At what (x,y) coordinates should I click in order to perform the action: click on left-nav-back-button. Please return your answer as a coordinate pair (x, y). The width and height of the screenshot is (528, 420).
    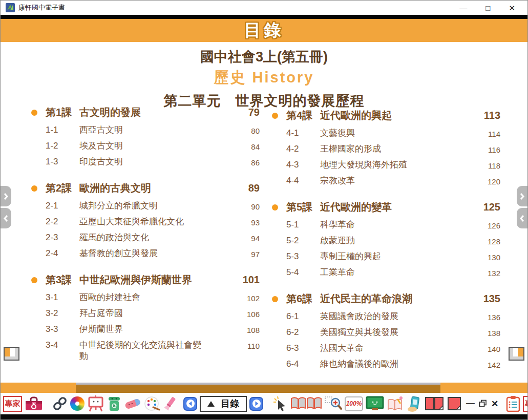
    Looking at the image, I should click on (6, 218).